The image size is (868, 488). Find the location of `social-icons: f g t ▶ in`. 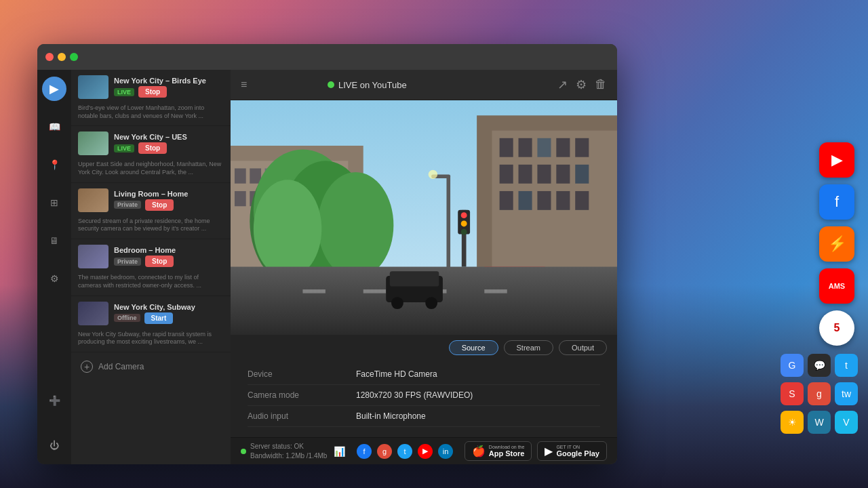

social-icons: f g t ▶ in is located at coordinates (405, 451).